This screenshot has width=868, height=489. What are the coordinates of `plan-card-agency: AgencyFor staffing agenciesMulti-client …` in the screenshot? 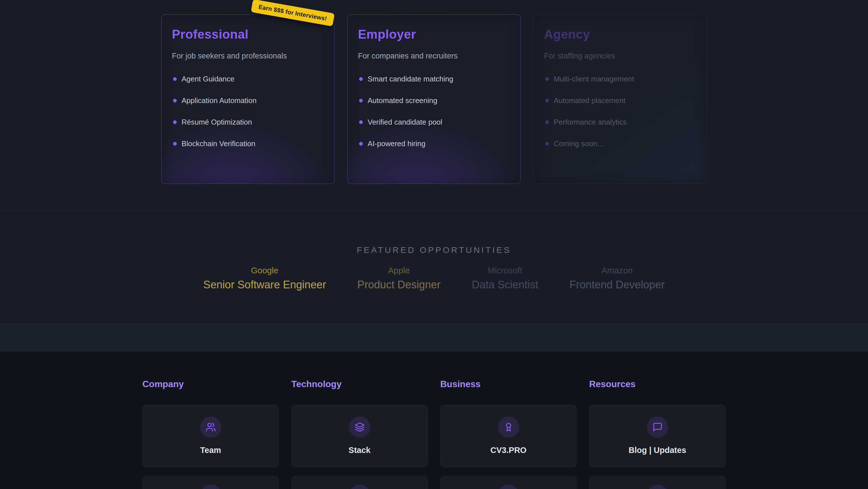 It's located at (620, 99).